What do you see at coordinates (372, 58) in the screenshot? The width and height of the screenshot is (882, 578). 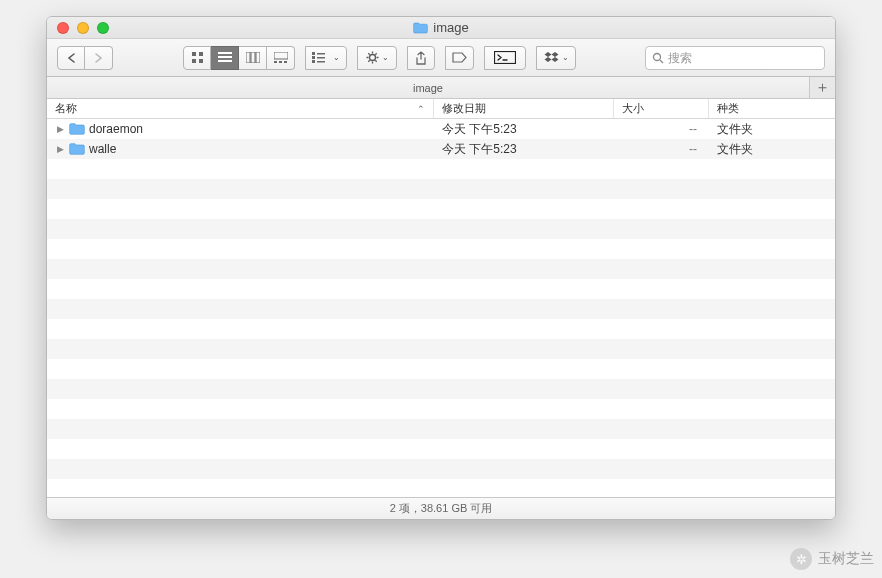 I see `gear-icon` at bounding box center [372, 58].